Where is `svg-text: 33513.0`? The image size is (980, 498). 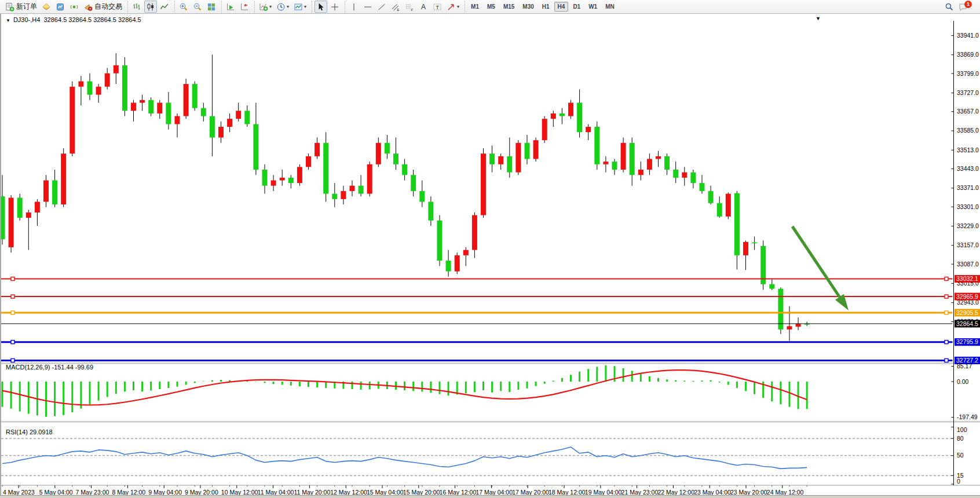 svg-text: 33513.0 is located at coordinates (968, 150).